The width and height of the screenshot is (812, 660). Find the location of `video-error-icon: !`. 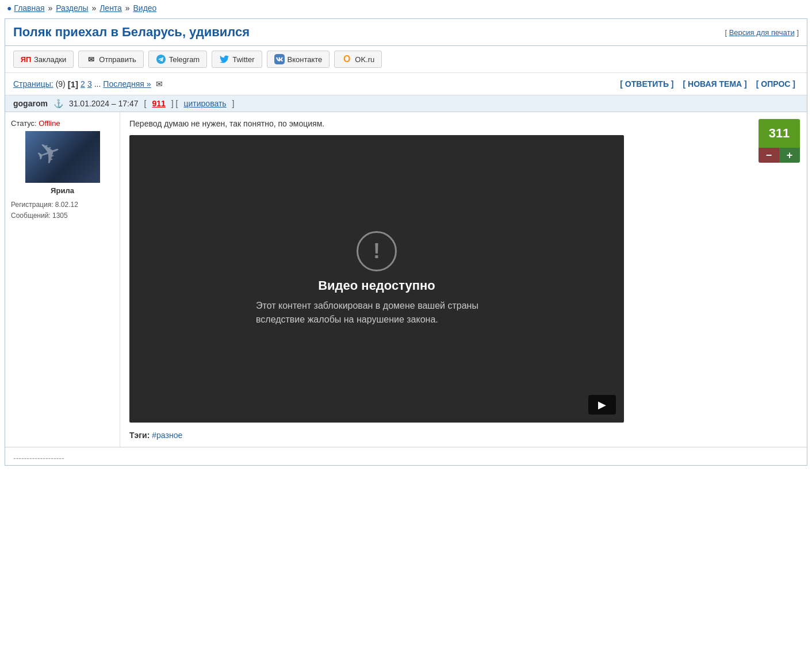

video-error-icon: ! is located at coordinates (377, 251).